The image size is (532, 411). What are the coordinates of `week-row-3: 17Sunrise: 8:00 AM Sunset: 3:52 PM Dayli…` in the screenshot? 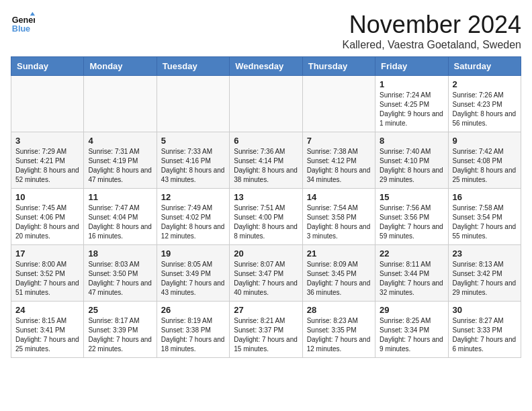 It's located at (266, 273).